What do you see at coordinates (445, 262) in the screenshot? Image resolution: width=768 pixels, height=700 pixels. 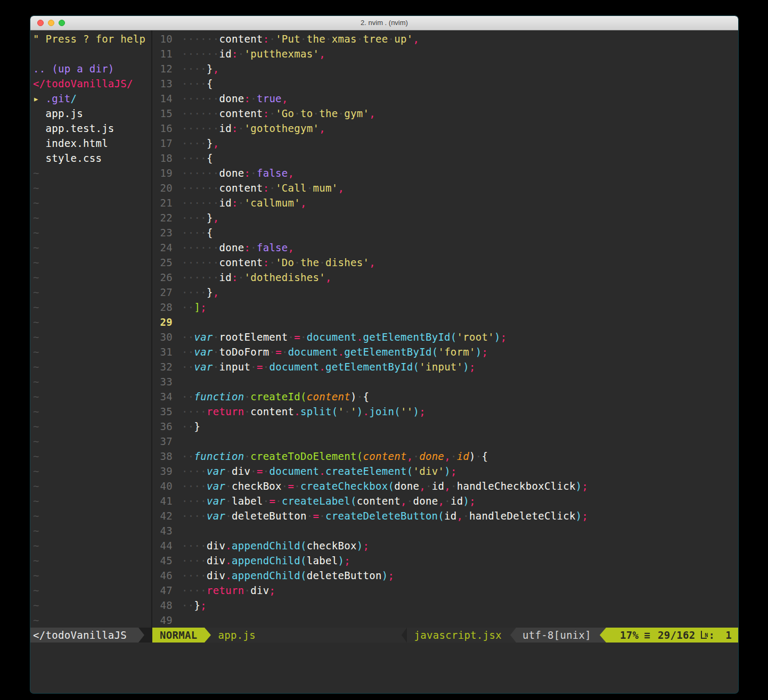 I see `code-line-25: 25······content:·'Do·the·dishes',` at bounding box center [445, 262].